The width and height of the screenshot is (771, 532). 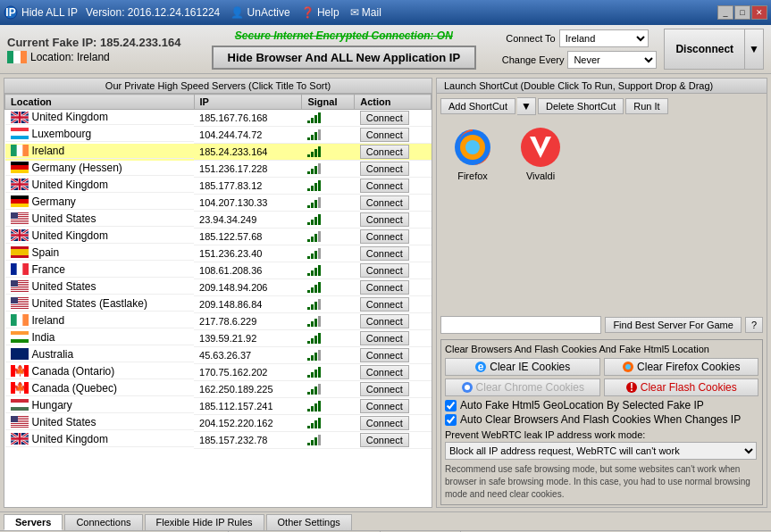 What do you see at coordinates (100, 102) in the screenshot?
I see `col-location: Location` at bounding box center [100, 102].